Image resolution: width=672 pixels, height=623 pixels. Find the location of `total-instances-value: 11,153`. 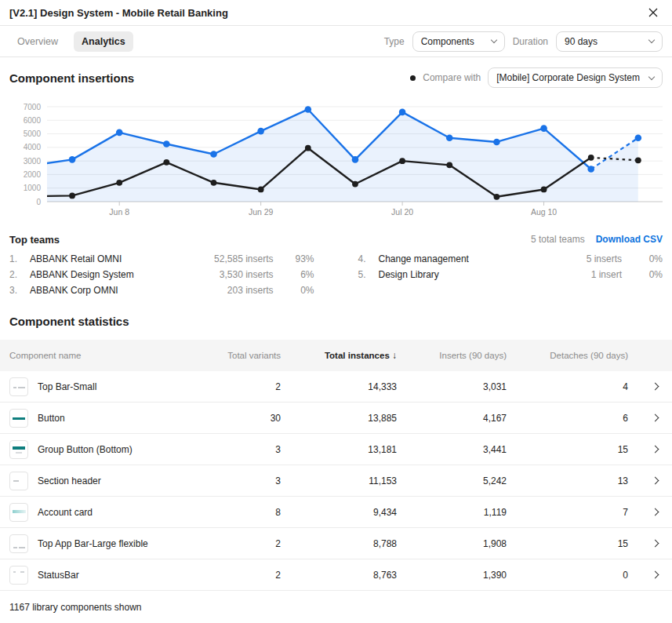

total-instances-value: 11,153 is located at coordinates (339, 481).